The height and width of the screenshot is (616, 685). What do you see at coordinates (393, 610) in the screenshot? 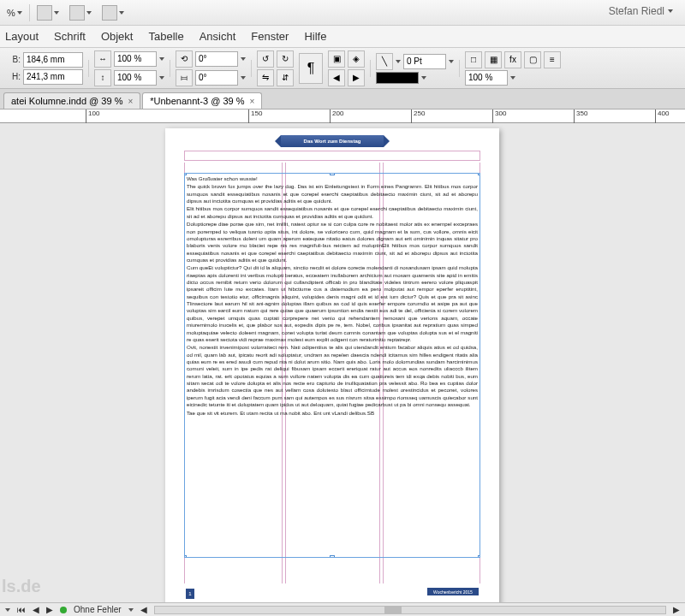
I see `scrollbar-thumb` at bounding box center [393, 610].